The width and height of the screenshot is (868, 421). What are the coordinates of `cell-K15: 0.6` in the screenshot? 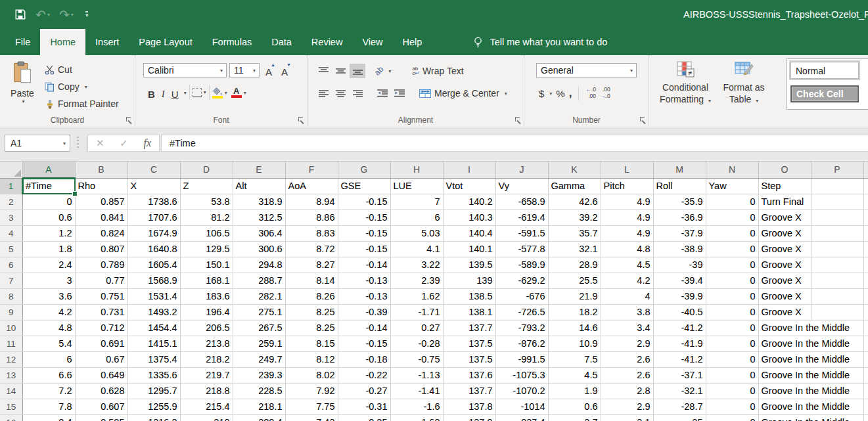 It's located at (574, 407).